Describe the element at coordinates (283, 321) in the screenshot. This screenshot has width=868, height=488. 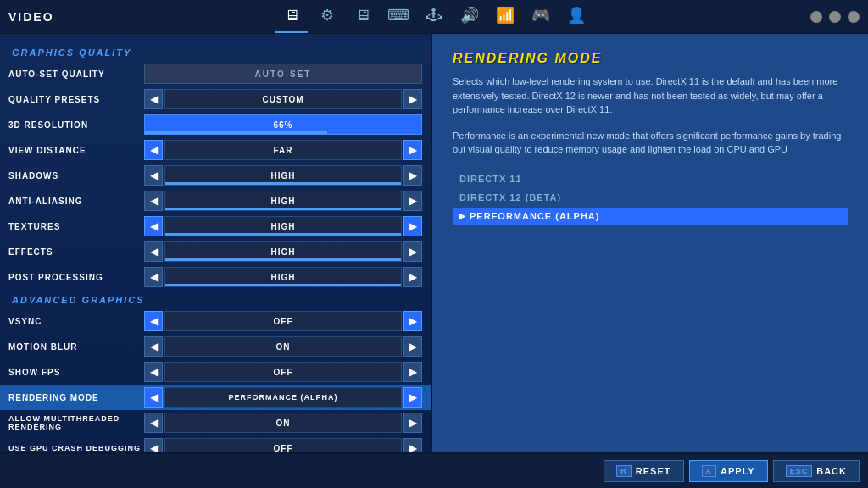
I see `vsync-value: OFF` at that location.